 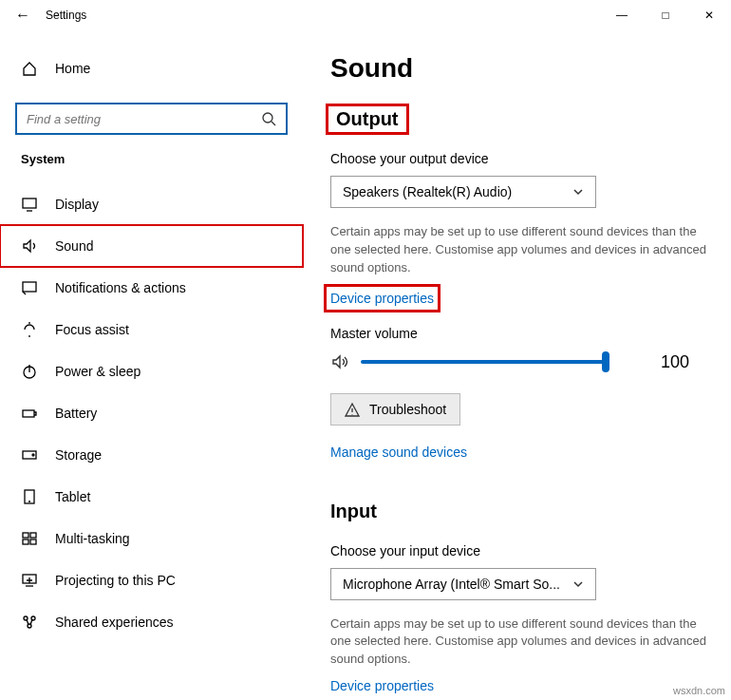 I want to click on sidebar-item-label: Shared experiences, so click(x=114, y=622).